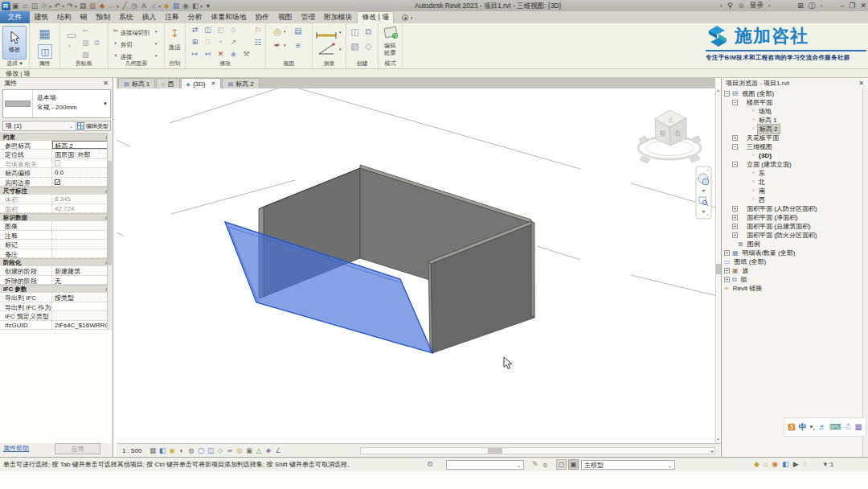  Describe the element at coordinates (6, 6) in the screenshot. I see `revit-logo-icon: R` at that location.